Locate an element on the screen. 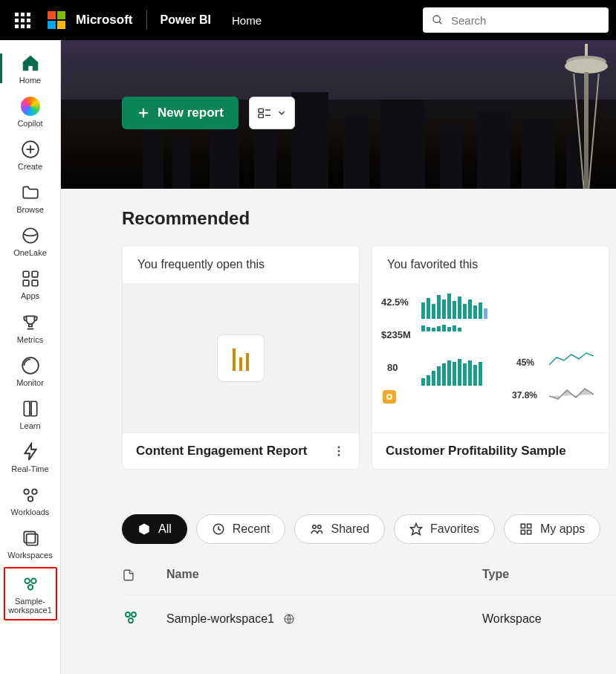 The width and height of the screenshot is (616, 674). more-vertical-icon is located at coordinates (339, 451).